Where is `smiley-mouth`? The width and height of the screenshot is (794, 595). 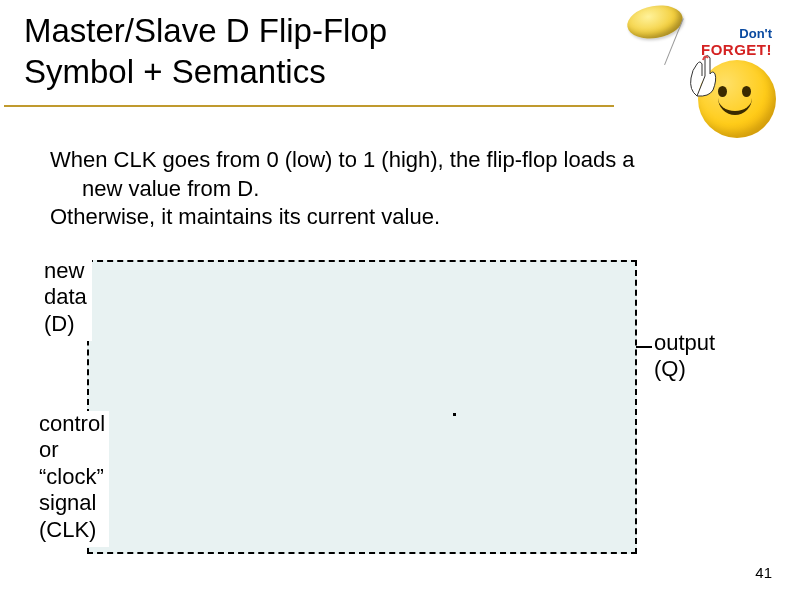
smiley-mouth is located at coordinates (735, 106).